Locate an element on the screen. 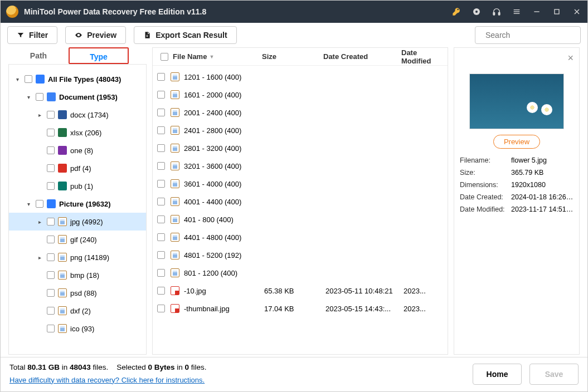  filter-button: Filter is located at coordinates (32, 35).